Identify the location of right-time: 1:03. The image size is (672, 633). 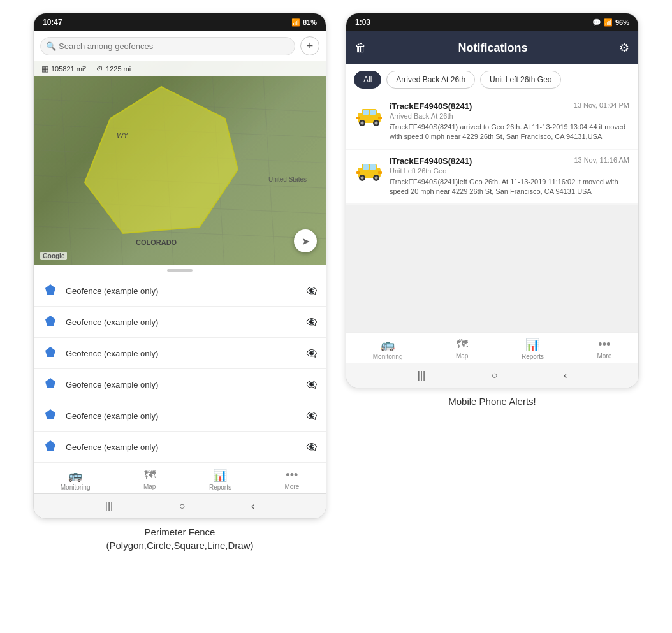
(363, 22).